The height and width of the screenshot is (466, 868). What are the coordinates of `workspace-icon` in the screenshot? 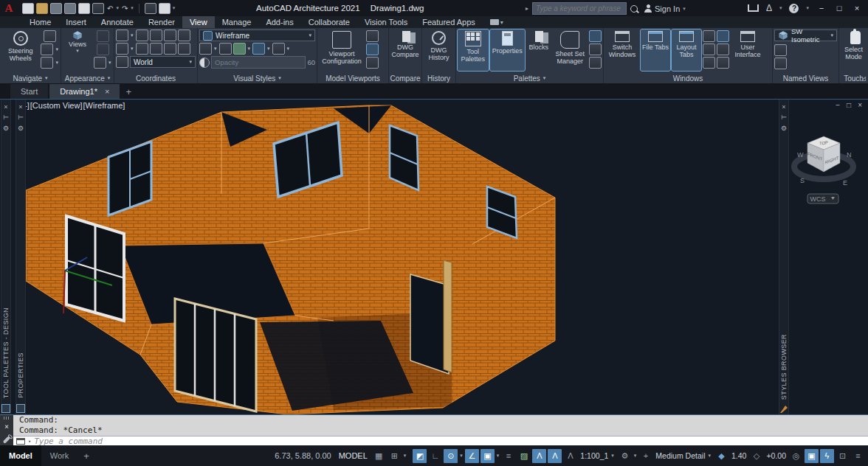 It's located at (151, 9).